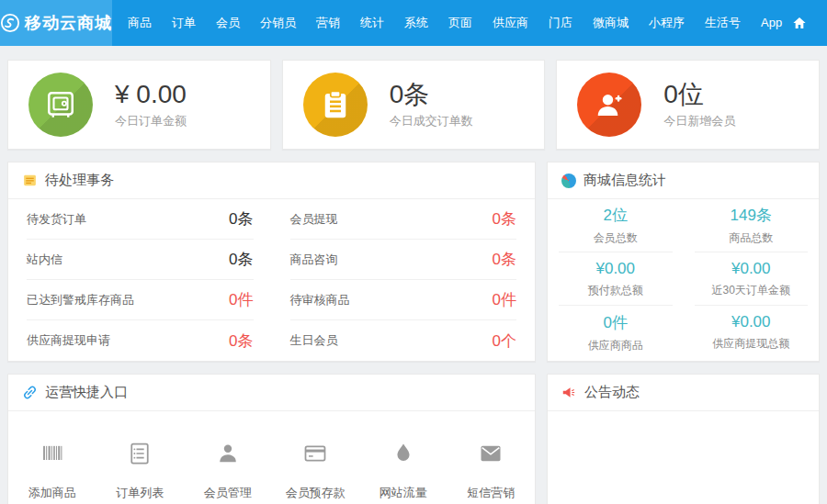 This screenshot has height=504, width=827. I want to click on nav-item-suppliers: 供应商, so click(511, 23).